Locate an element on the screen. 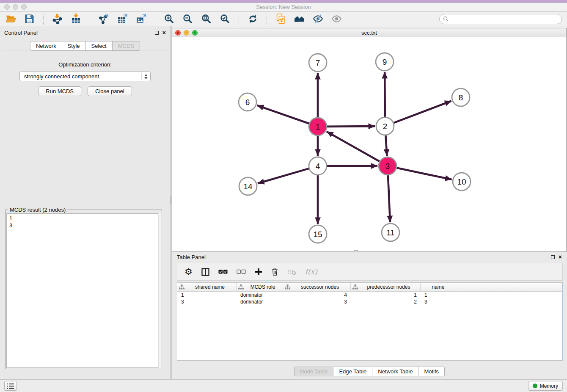 The height and width of the screenshot is (392, 567). zoom-out-icon is located at coordinates (188, 19).